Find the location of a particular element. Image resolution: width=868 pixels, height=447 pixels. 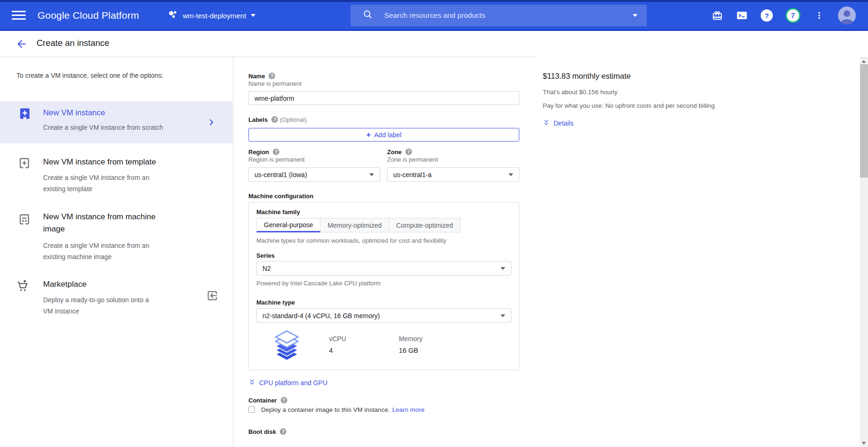

labels-label: Labels is located at coordinates (258, 120).